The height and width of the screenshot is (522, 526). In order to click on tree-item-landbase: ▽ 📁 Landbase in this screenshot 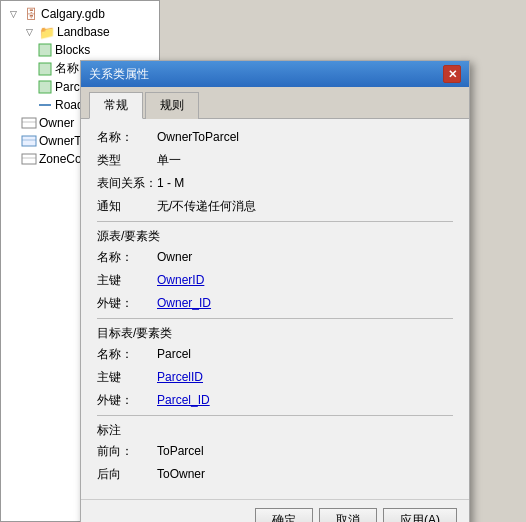, I will do `click(88, 32)`.